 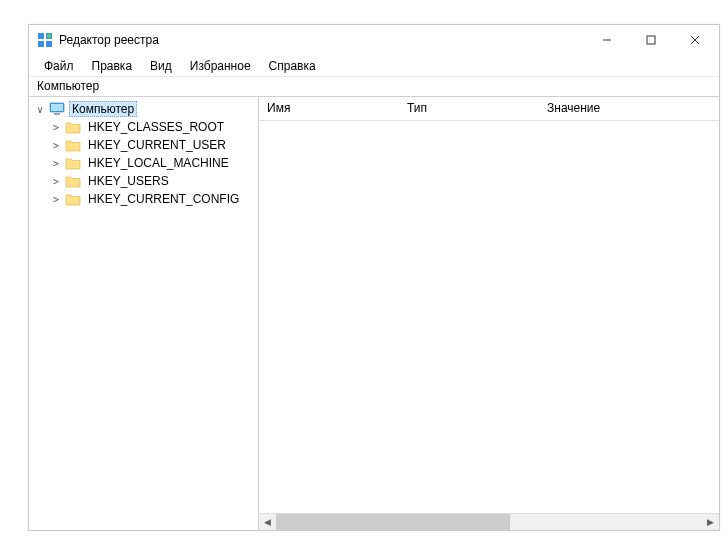 I want to click on column-header-name: Имя, so click(x=329, y=110).